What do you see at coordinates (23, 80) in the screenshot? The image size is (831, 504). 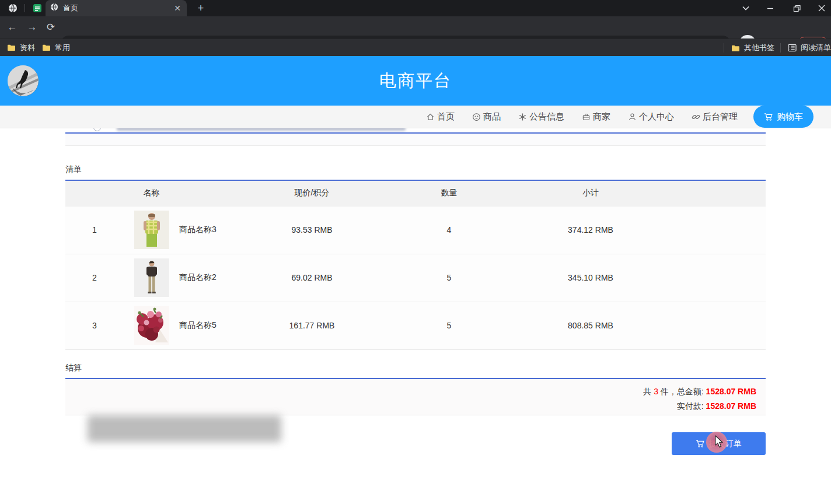 I see `site-logo-avatar` at bounding box center [23, 80].